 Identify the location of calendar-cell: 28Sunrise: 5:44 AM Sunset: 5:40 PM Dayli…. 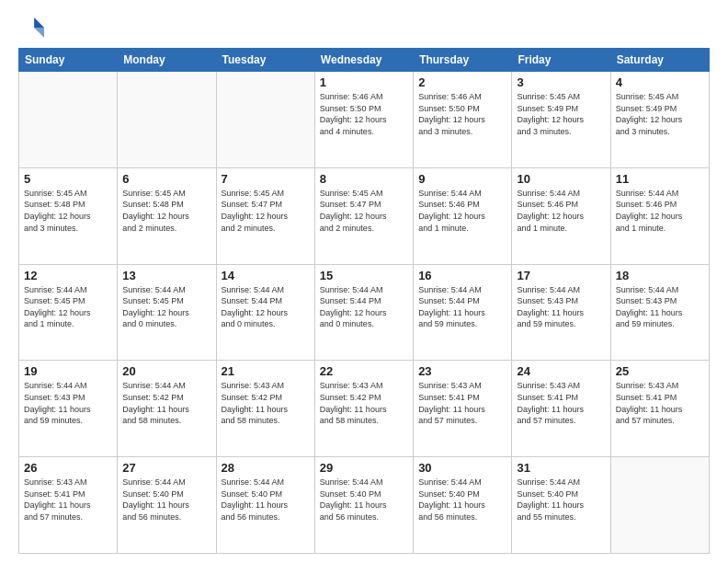
(265, 506).